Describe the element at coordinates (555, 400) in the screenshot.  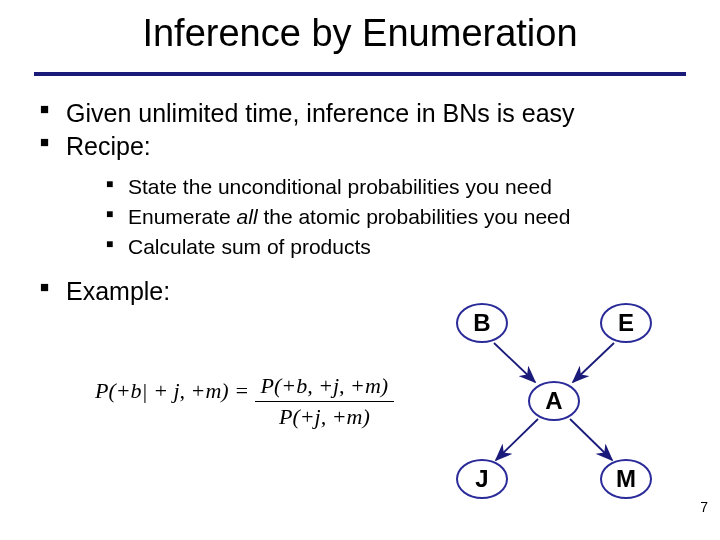
I see `bayes-net-graph: B E A J M` at that location.